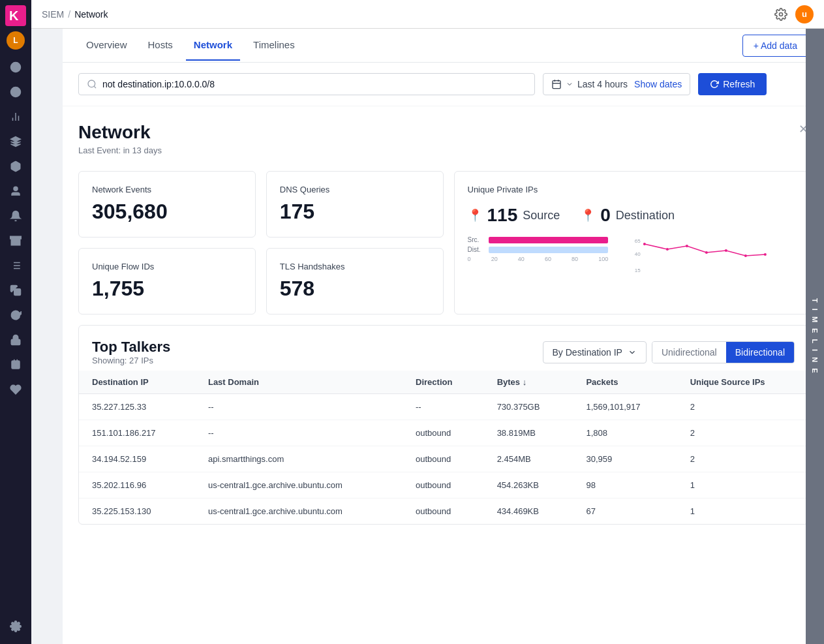  I want to click on sidebar-icon-crosshair, so click(16, 92).